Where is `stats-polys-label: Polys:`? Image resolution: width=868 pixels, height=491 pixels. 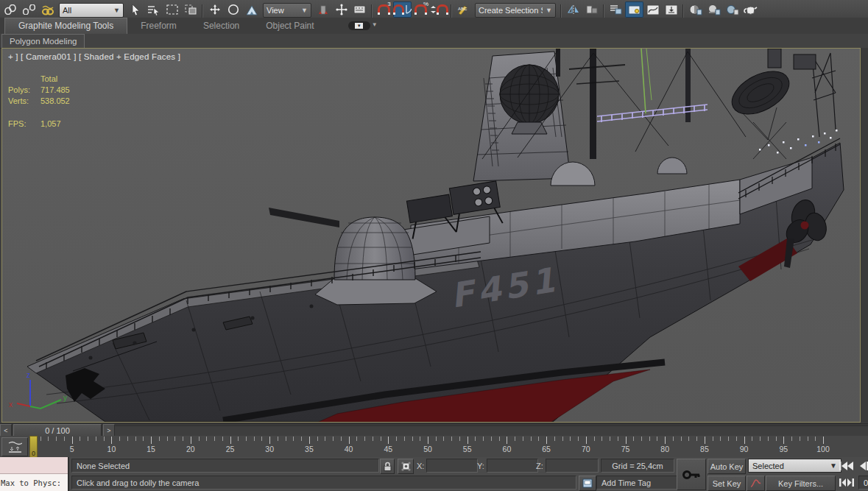 stats-polys-label: Polys: is located at coordinates (21, 90).